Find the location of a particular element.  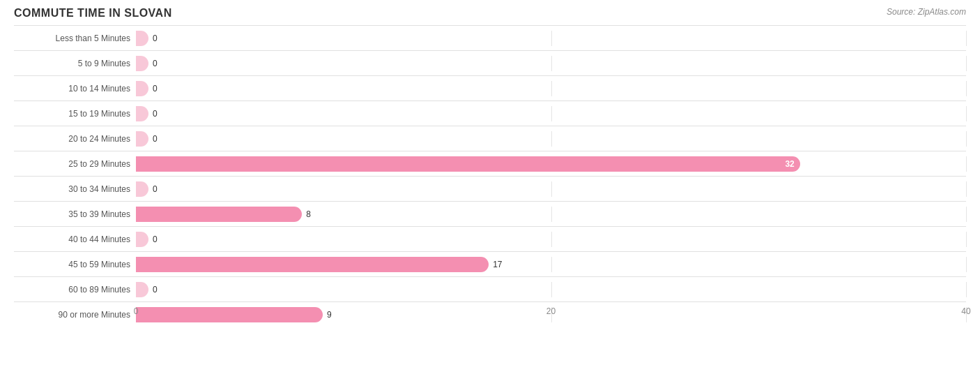

bar-label: 5 to 9 Minutes is located at coordinates (75, 64).